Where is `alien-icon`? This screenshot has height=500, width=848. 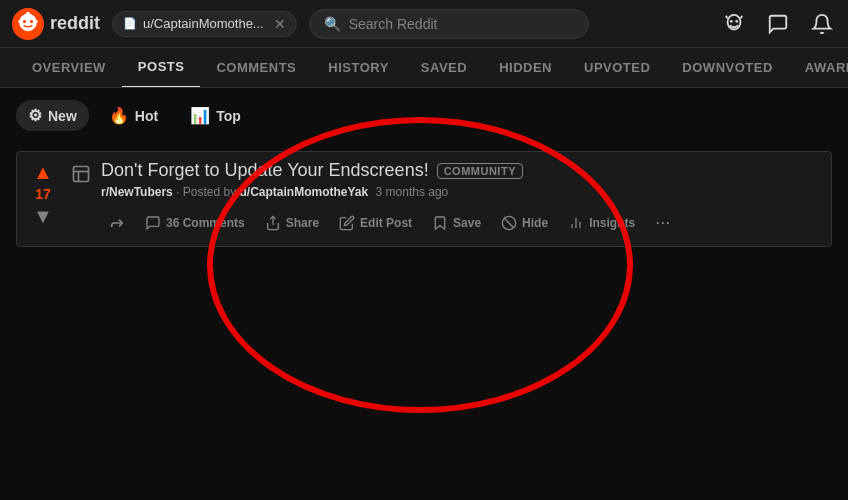
alien-icon is located at coordinates (734, 24).